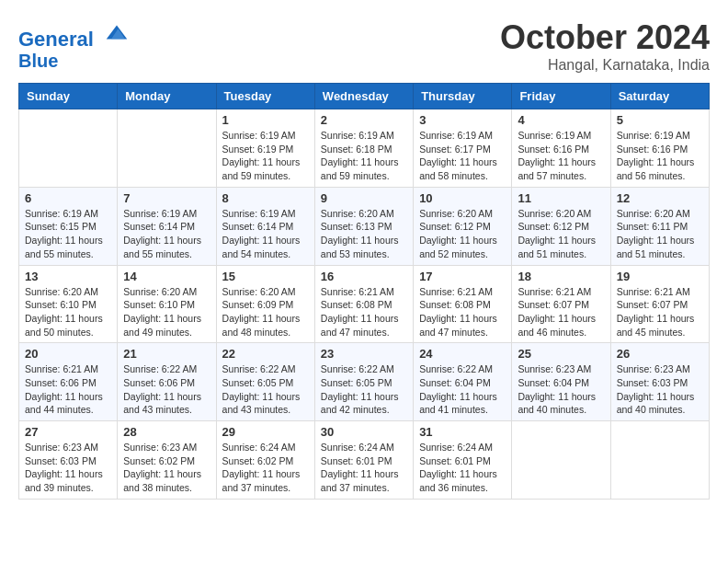  What do you see at coordinates (561, 353) in the screenshot?
I see `day-number: 25` at bounding box center [561, 353].